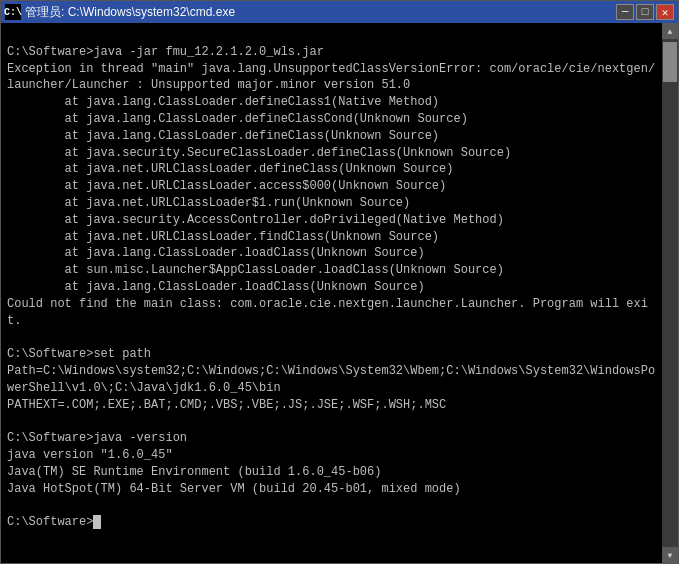  Describe the element at coordinates (670, 293) in the screenshot. I see `scrollbar: ▲ ▼` at that location.